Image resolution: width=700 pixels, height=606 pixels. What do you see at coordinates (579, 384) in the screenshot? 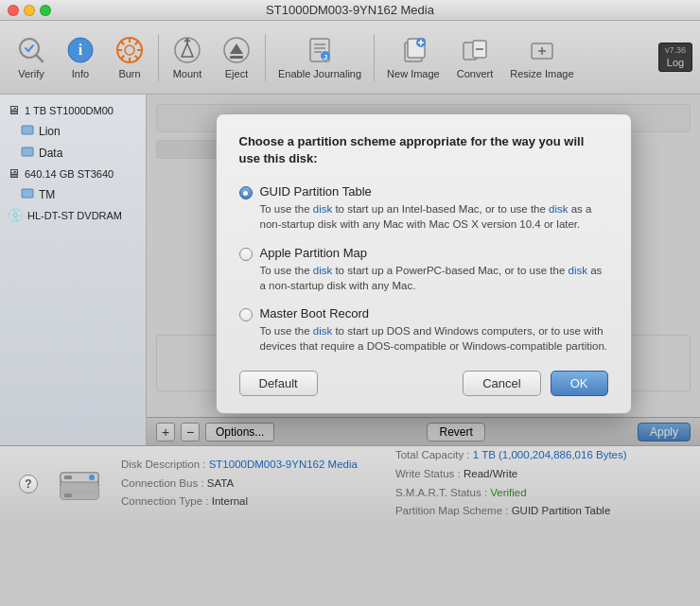
I see `ok-button: OK` at bounding box center [579, 384].